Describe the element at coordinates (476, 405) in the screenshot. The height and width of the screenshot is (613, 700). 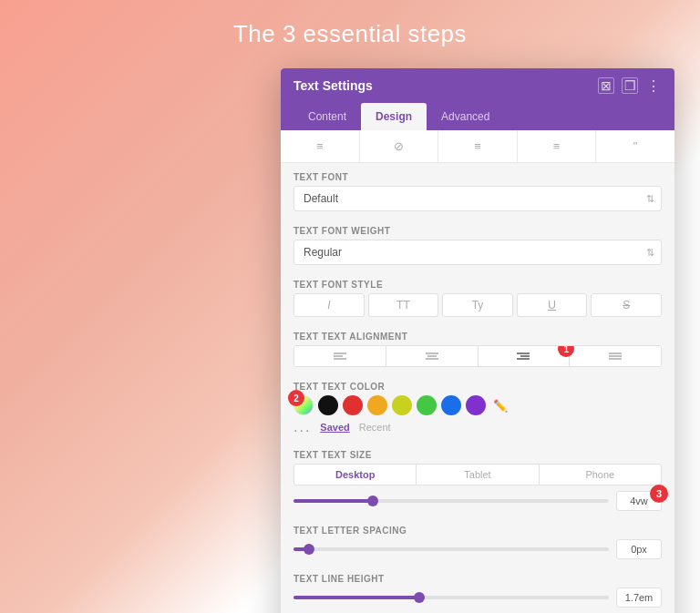
I see `color-purple-swatch` at that location.